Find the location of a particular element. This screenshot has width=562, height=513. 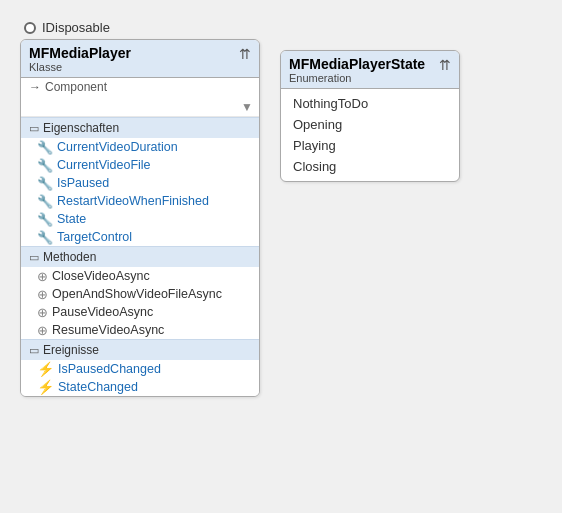

member-openandshowvideofileasync: ⊕ OpenAndShowVideoFileAsync is located at coordinates (140, 294).